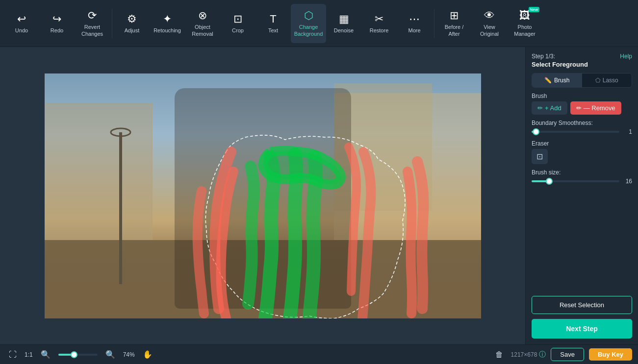 This screenshot has width=638, height=364. What do you see at coordinates (553, 108) in the screenshot?
I see `brush-add-label: + Add` at bounding box center [553, 108].